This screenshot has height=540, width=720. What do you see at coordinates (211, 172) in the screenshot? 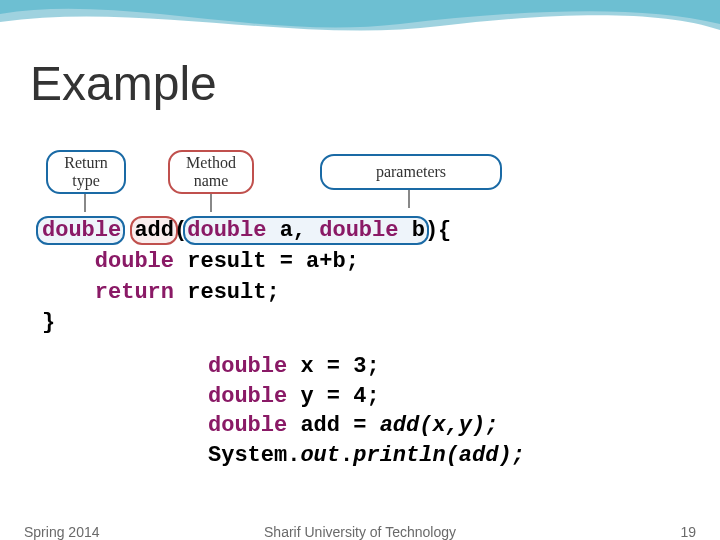
I see `label-method-name: Method name` at bounding box center [211, 172].